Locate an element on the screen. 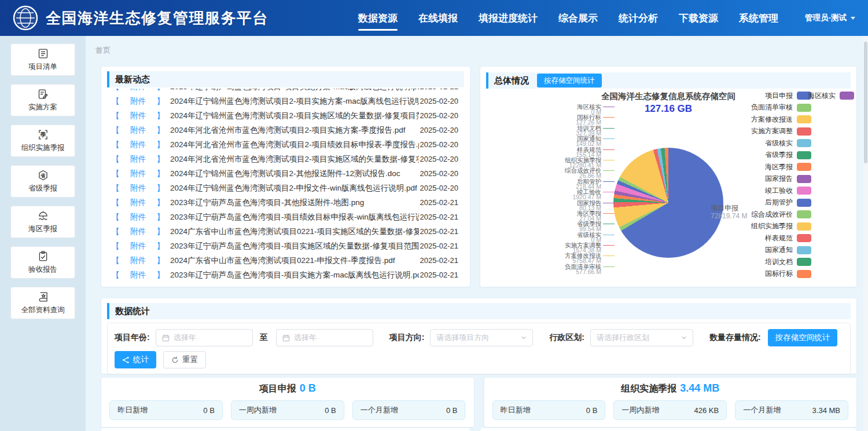 Image resolution: width=868 pixels, height=431 pixels. legend-item-项目申报: 项目申报 is located at coordinates (781, 96).